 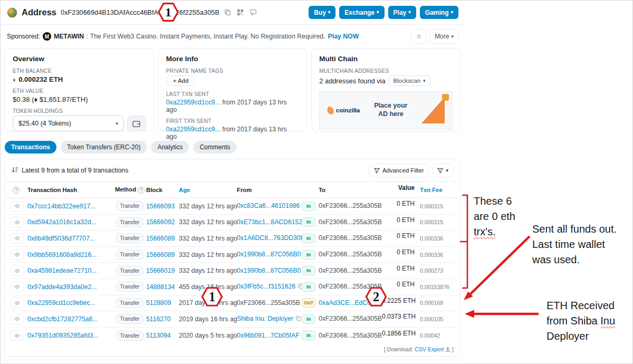 I want to click on first-txn-link: 0xa22959cd1cc9..., so click(x=193, y=129).